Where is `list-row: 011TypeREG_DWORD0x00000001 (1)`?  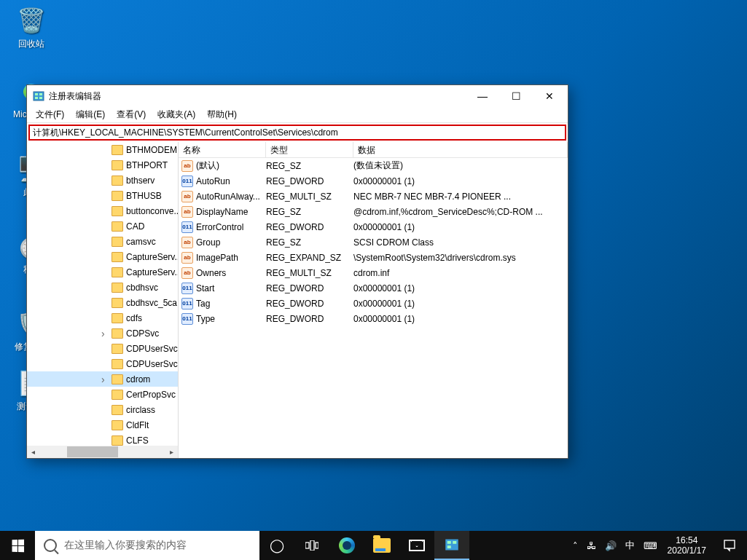 list-row: 011TypeREG_DWORD0x00000001 (1) is located at coordinates (373, 319).